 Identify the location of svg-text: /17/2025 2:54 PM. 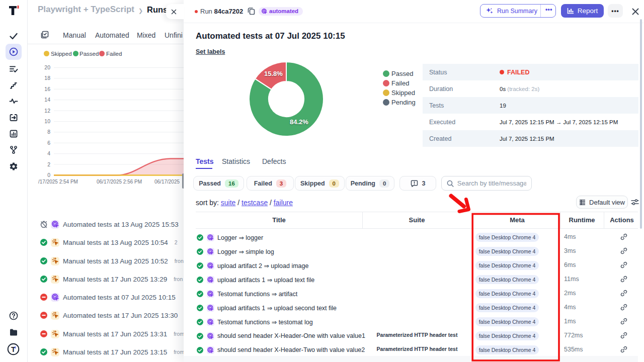
(58, 182).